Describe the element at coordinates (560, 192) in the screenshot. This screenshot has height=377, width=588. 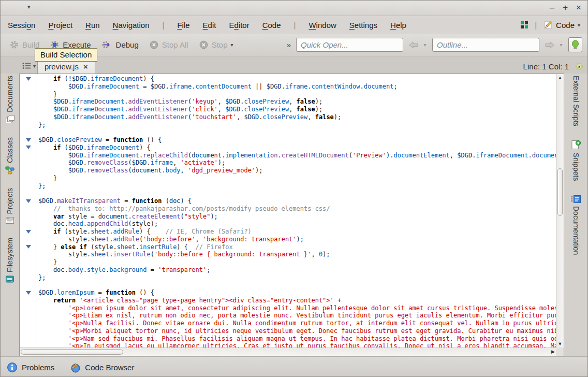
I see `vertical-scroll-thumb` at that location.